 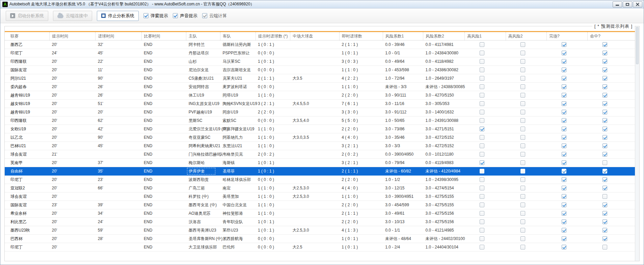 What do you see at coordinates (203, 36) in the screenshot?
I see `column-header-home-team: 主队` at bounding box center [203, 36].